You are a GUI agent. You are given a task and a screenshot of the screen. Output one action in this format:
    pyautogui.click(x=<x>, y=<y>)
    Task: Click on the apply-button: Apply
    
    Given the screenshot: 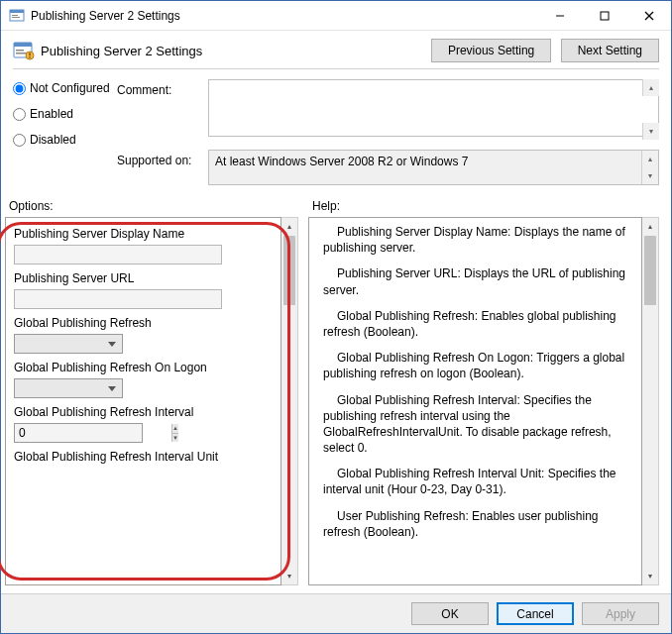 What is the action you would take?
    pyautogui.click(x=620, y=614)
    